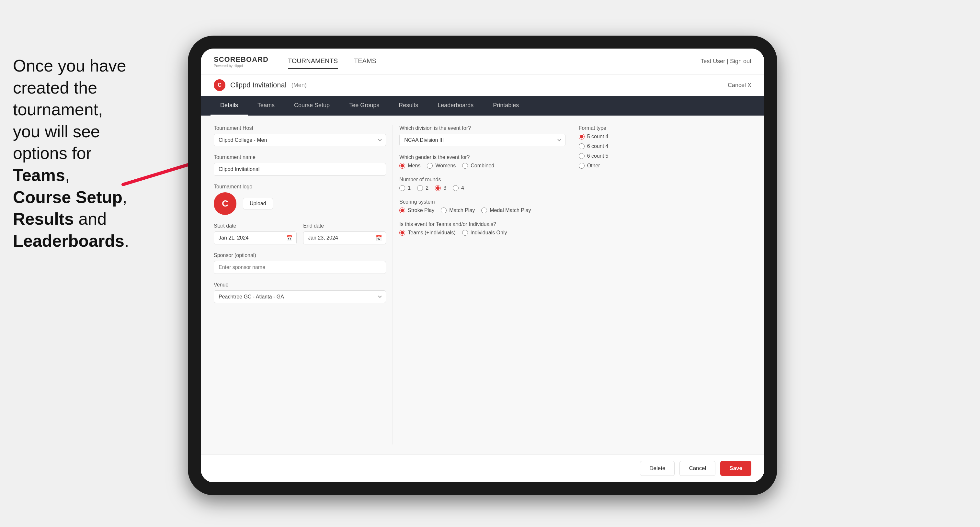 This screenshot has width=980, height=527. I want to click on save-button: Save, so click(736, 468).